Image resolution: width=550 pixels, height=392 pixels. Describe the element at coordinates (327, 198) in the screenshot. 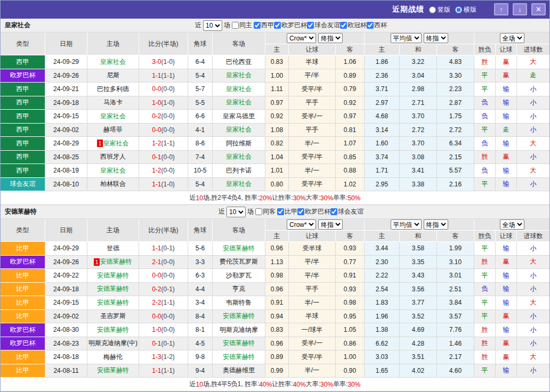

I see `summary-text: 30%` at that location.